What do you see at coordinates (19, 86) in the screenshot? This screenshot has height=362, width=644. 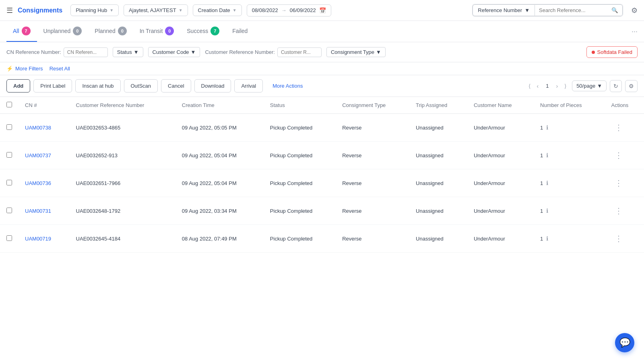 I see `add-label: Add` at bounding box center [19, 86].